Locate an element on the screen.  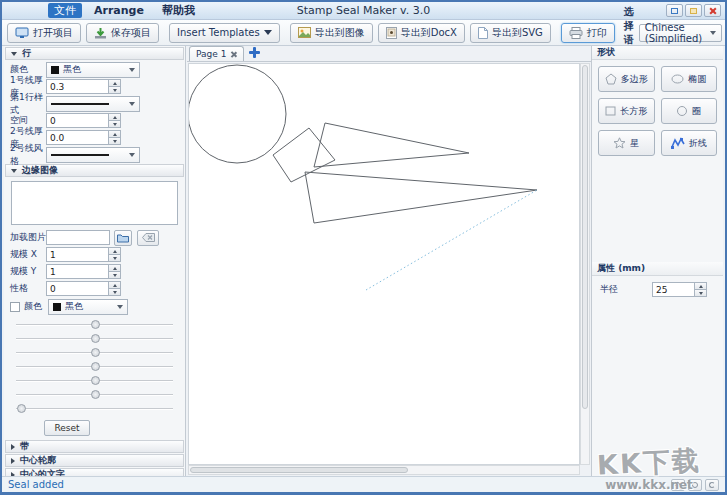
printer-icon is located at coordinates (576, 33).